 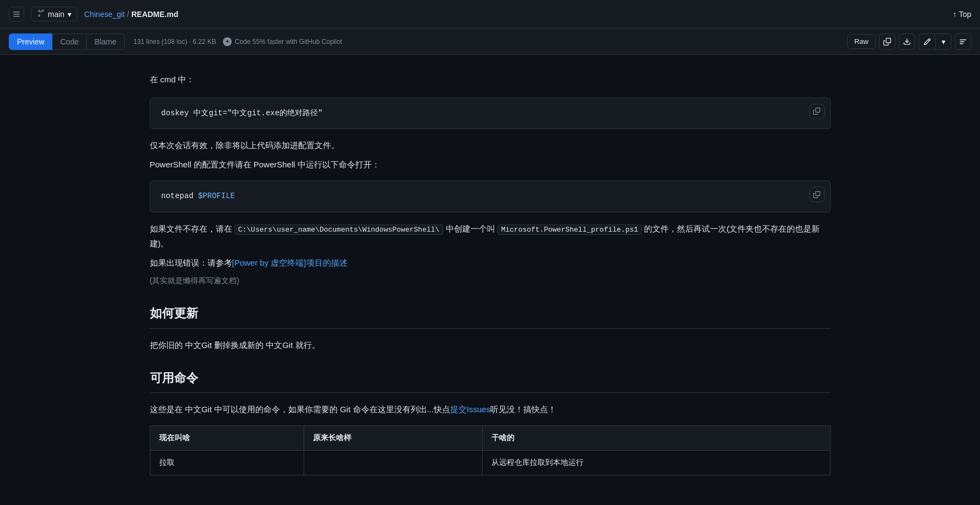 I want to click on note2-text: PowerShell 的配置文件请在 PowerShell 中运行以下命令打开：, so click(x=265, y=165).